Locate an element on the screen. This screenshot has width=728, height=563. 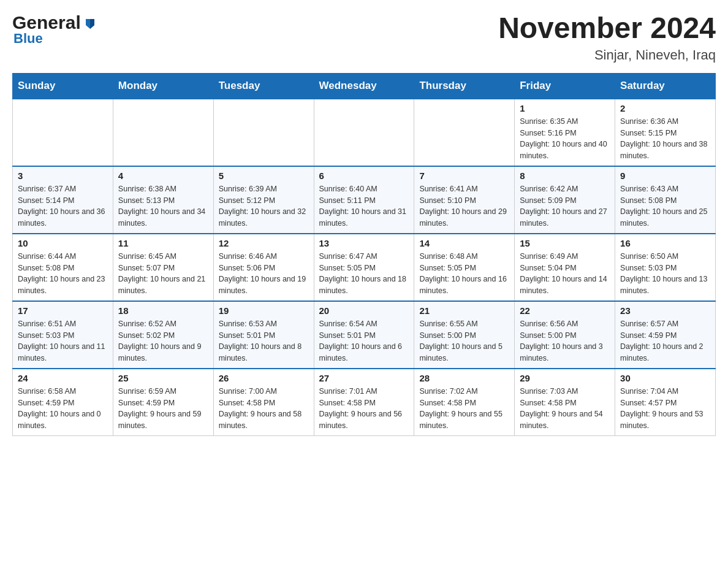
day-number: 22 is located at coordinates (565, 310).